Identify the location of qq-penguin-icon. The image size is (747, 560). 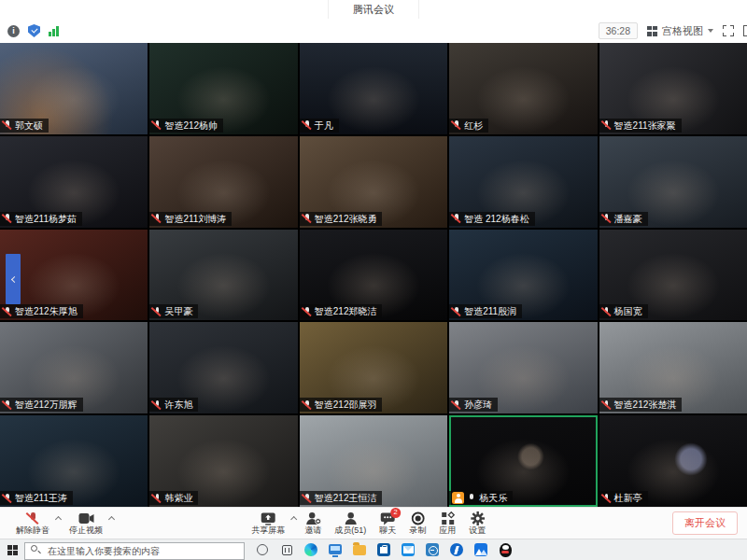
(506, 551).